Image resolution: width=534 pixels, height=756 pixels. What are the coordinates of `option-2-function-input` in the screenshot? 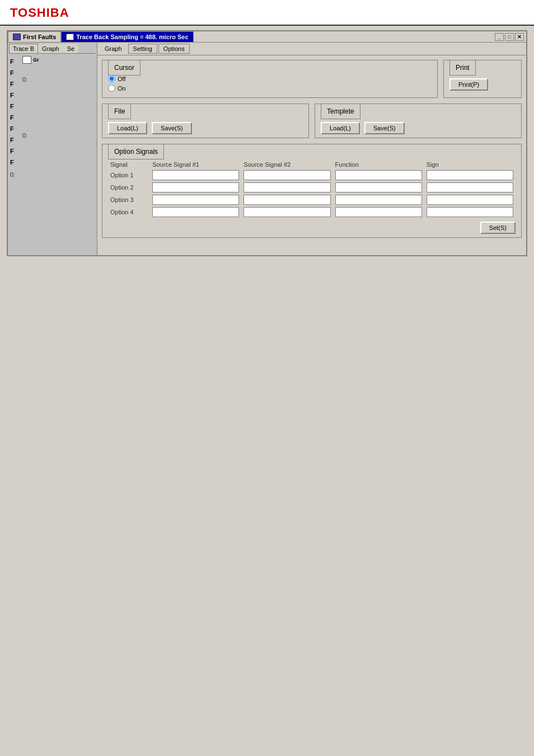 It's located at (378, 187).